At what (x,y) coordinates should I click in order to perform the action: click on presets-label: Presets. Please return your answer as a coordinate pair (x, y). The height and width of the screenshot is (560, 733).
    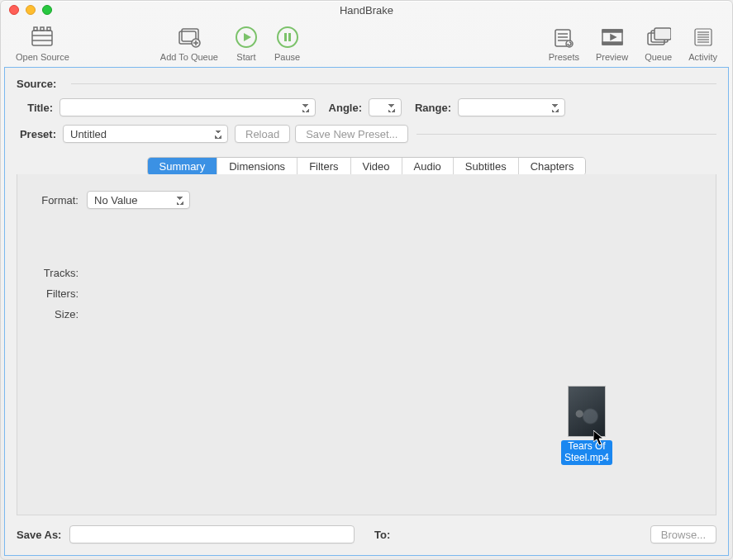
    Looking at the image, I should click on (564, 57).